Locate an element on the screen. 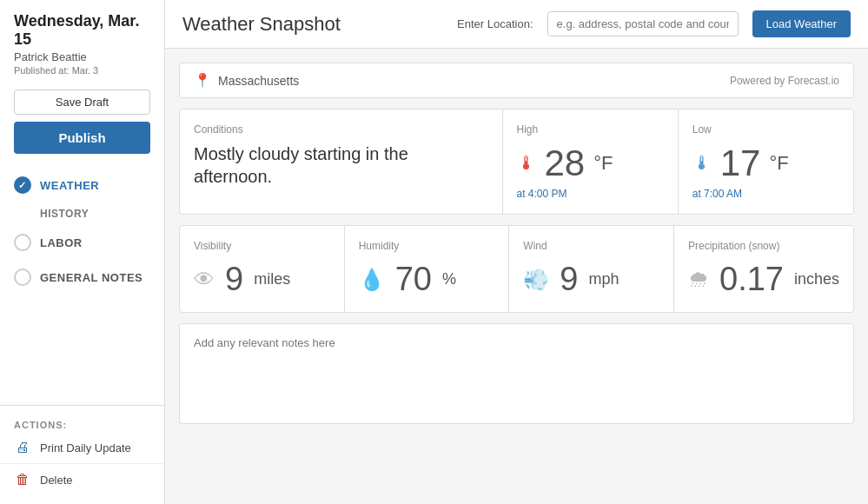  wind-cell: Wind 💨 9 mph is located at coordinates (592, 269).